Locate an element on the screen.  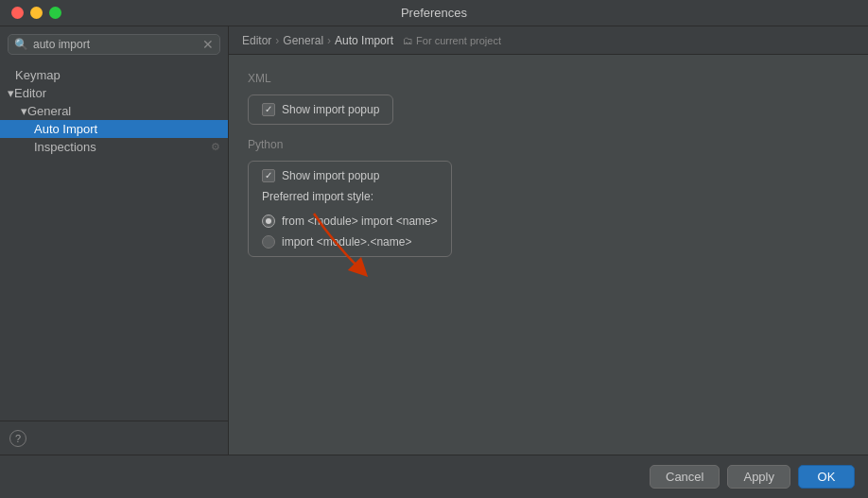
xml-show-popup-checkbox is located at coordinates (269, 110).